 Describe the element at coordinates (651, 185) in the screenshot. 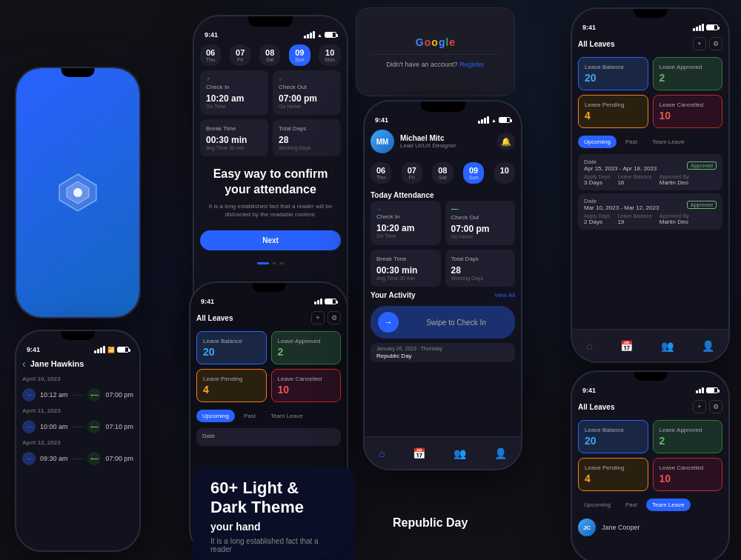

I see `phone-leaves-main: 9:41 All Leaves + ⚙ Leave Balance 20` at that location.